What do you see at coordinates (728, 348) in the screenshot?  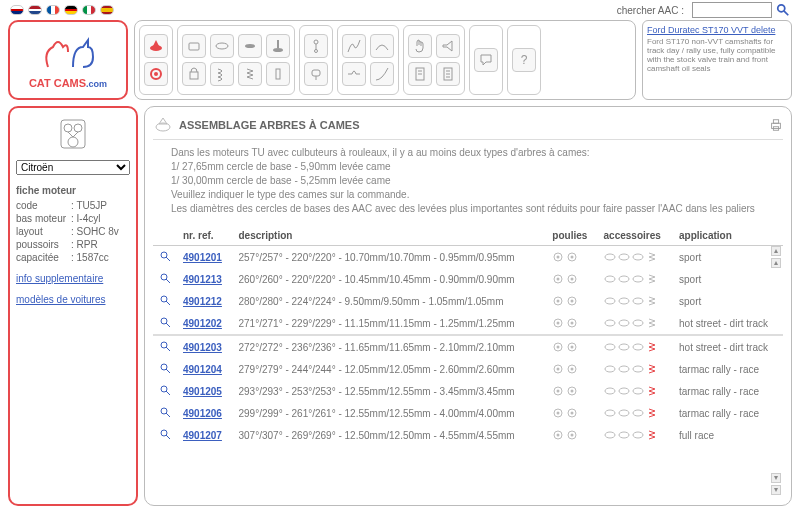 I see `cell-application: hot street - dirt track` at bounding box center [728, 348].